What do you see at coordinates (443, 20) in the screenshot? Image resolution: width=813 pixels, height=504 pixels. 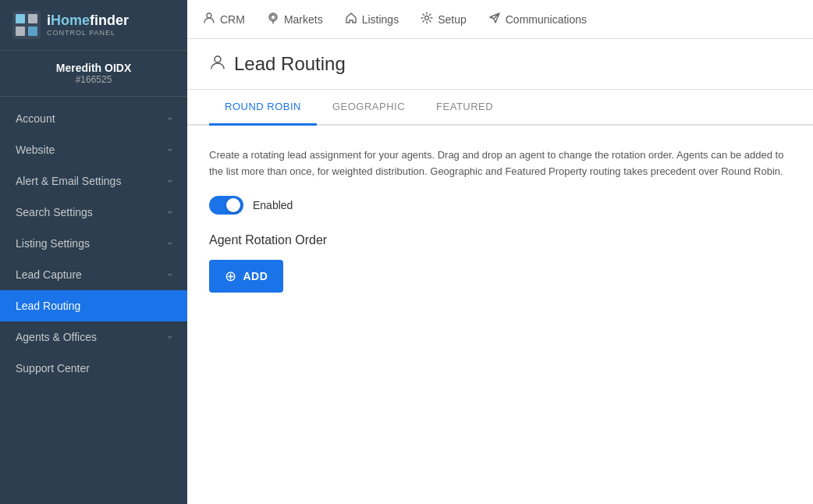 I see `nav-item-setup: Setup` at bounding box center [443, 20].